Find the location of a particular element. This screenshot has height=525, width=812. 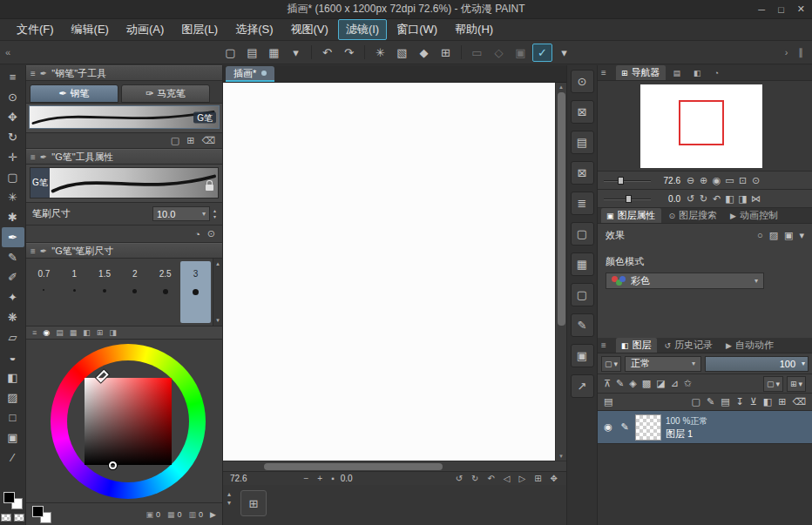

hand-tool: ✥ is located at coordinates (13, 117).